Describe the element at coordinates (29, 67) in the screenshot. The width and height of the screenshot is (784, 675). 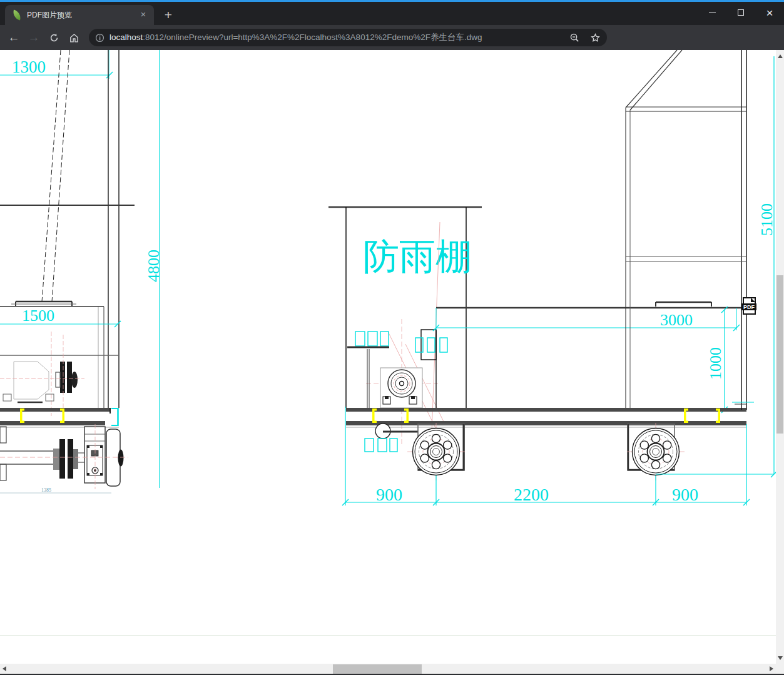
I see `dim-1300: 1300` at that location.